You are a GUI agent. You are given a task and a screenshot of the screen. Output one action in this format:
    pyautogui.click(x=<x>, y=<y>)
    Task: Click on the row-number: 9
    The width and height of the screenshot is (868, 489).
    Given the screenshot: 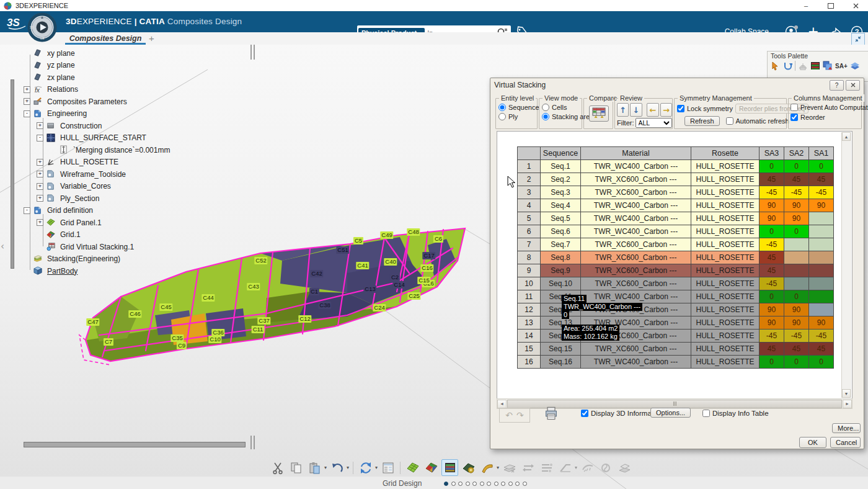 What is the action you would take?
    pyautogui.click(x=529, y=271)
    